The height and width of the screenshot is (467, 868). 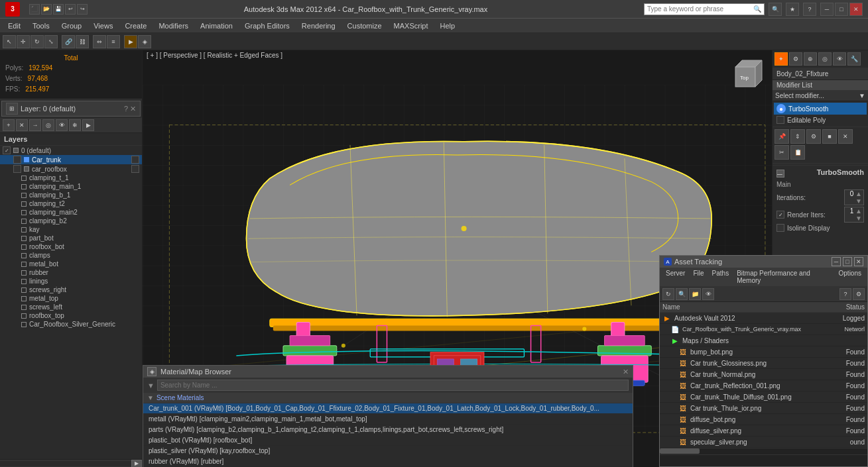 What do you see at coordinates (72, 26) in the screenshot?
I see `menu-group: Group` at bounding box center [72, 26].